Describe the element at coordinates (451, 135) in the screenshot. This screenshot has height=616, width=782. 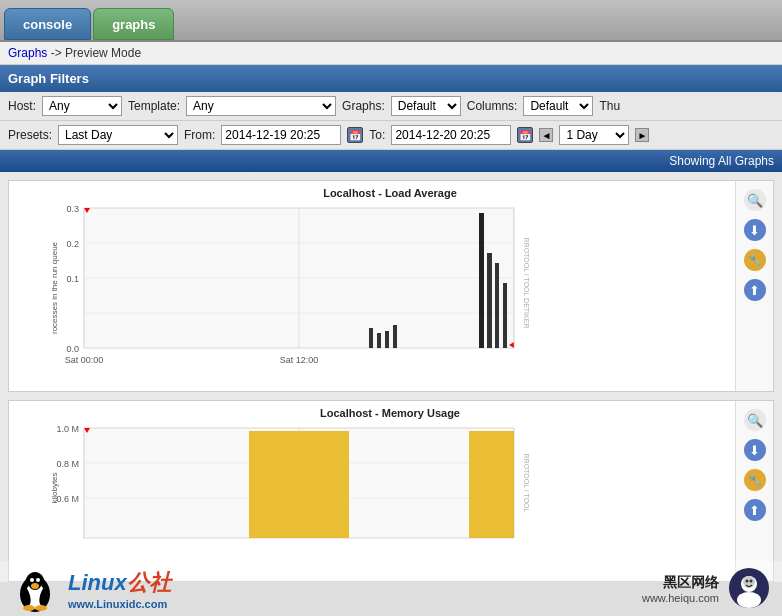
I see `to-input` at that location.